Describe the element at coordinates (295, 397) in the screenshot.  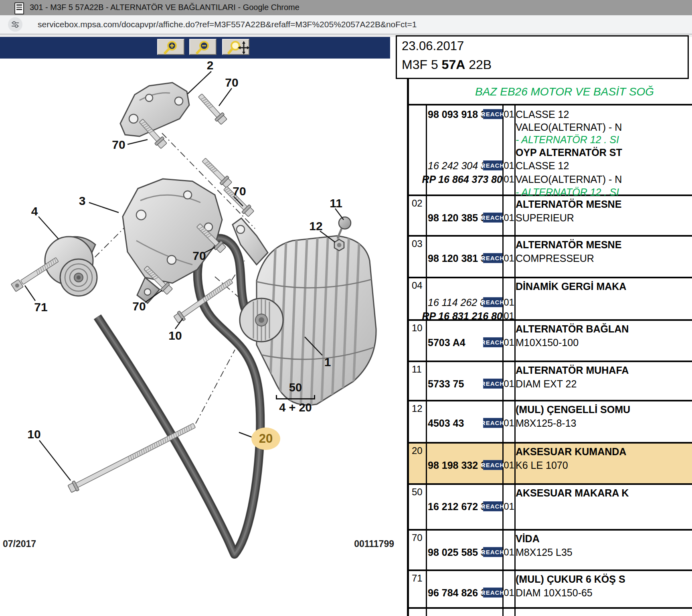
I see `group-note-divider` at that location.